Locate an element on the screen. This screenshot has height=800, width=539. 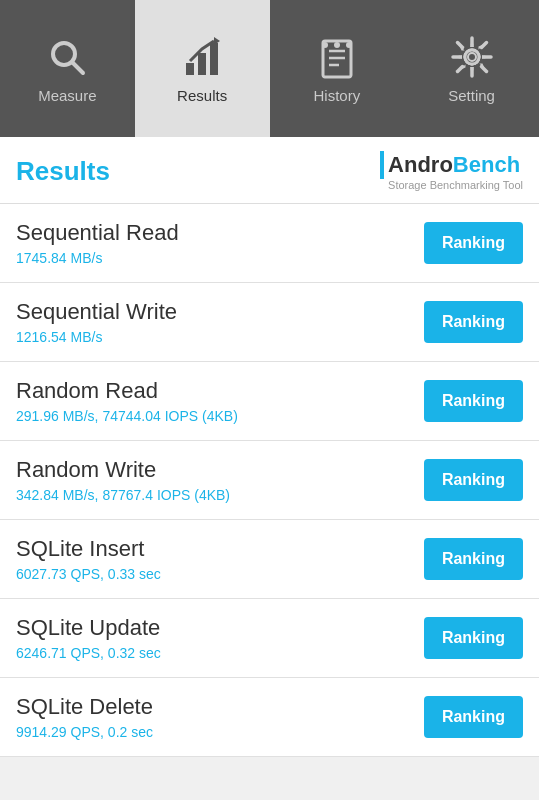
history-icon is located at coordinates (337, 57).